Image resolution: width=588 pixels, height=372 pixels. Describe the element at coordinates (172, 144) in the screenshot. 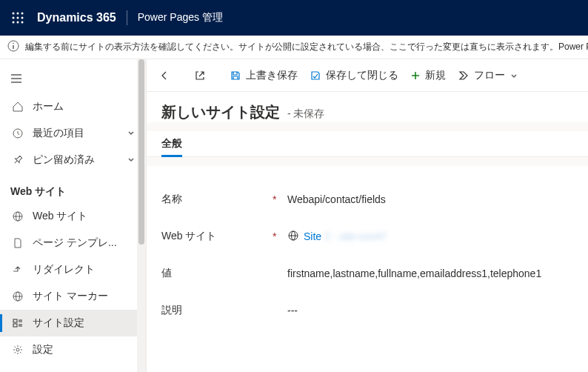

I see `tab-general: 全般` at that location.